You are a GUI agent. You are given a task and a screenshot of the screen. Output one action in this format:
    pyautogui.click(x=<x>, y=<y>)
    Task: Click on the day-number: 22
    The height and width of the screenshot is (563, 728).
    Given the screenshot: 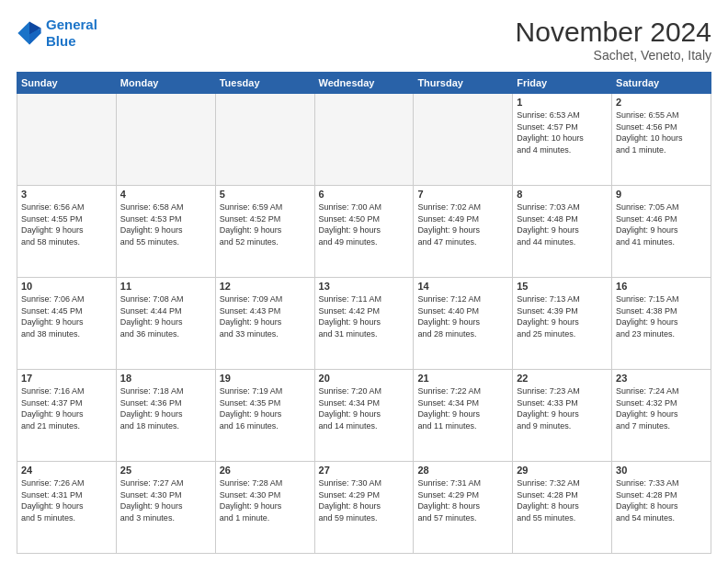 What is the action you would take?
    pyautogui.click(x=563, y=378)
    